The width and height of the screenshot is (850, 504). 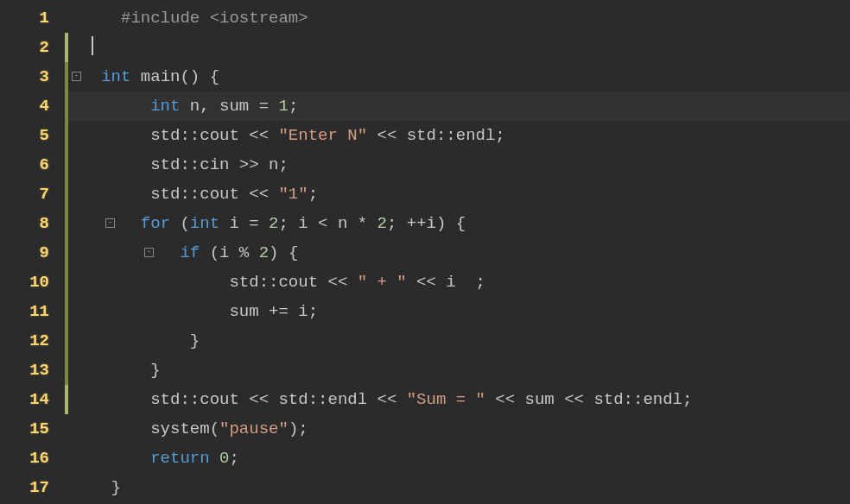 I want to click on code-line: int n, sum = 1;, so click(x=458, y=106).